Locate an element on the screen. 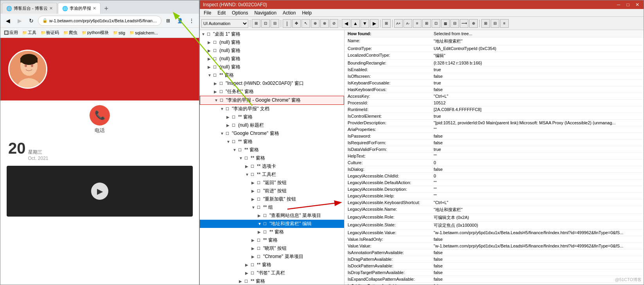 Image resolution: width=644 pixels, height=285 pixels. phone-button: 📞 is located at coordinates (100, 115).